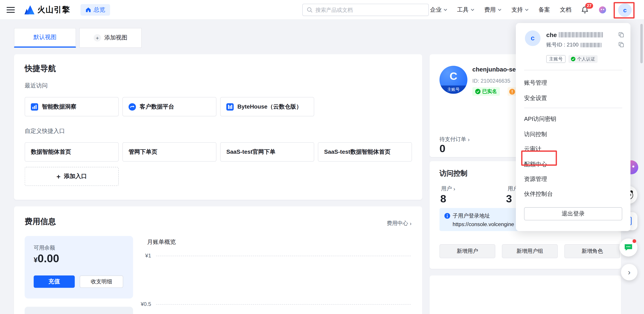 The width and height of the screenshot is (644, 314). What do you see at coordinates (36, 86) in the screenshot?
I see `recent-visits-label: 最近访问` at bounding box center [36, 86].